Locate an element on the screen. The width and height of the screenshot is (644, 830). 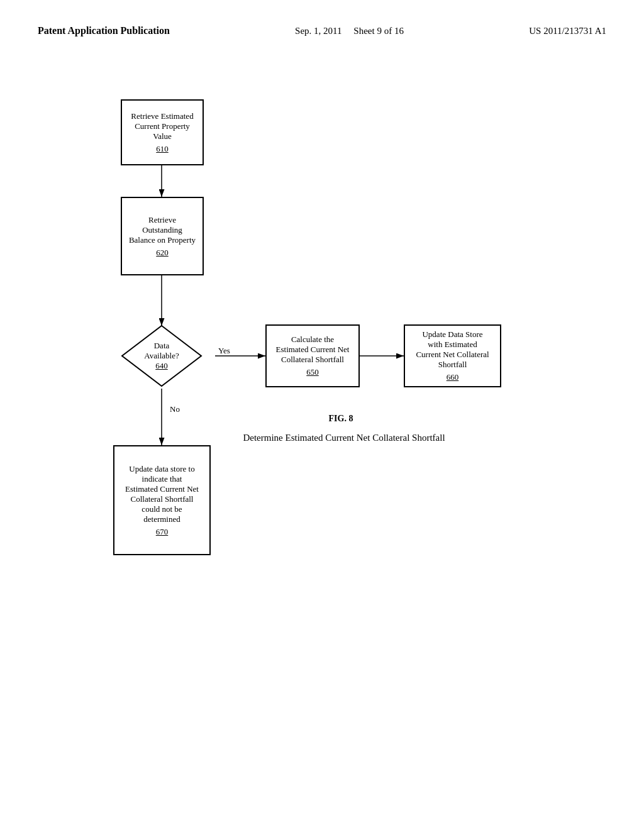
header-right: US 2011/213731 A1 is located at coordinates (567, 31).